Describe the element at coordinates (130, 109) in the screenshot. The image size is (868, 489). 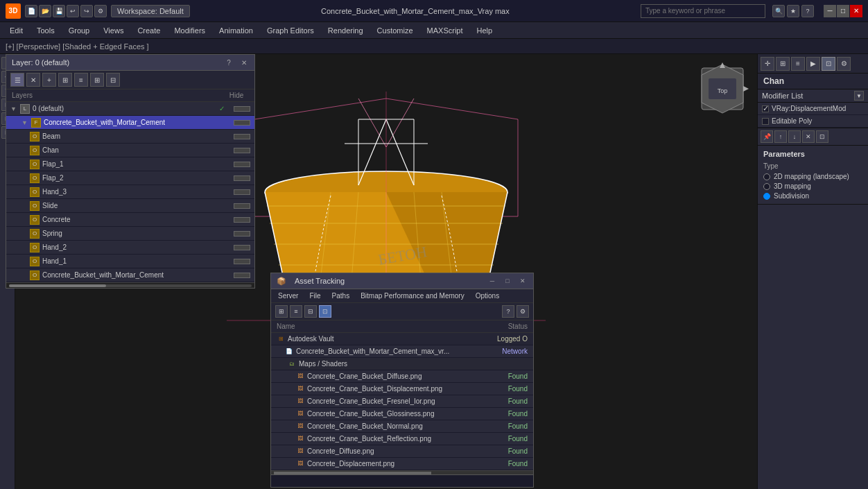
I see `layer-row: ▼ L 0 (default) ✓` at that location.